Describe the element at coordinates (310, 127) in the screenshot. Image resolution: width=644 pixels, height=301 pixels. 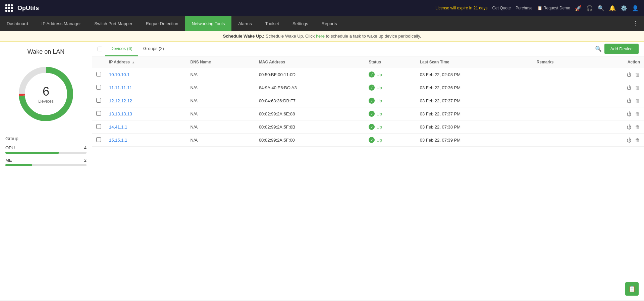
I see `cell-mac-4: 00:02:99:2A:5F:8B` at that location.